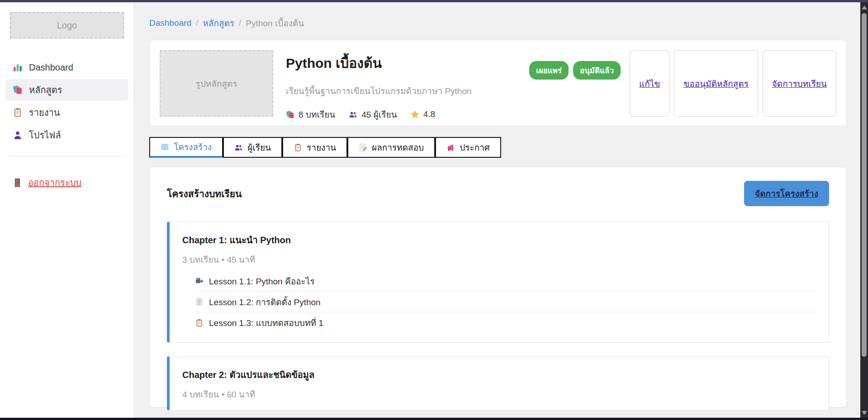  Describe the element at coordinates (434, 1) in the screenshot. I see `window-top-bar` at that location.